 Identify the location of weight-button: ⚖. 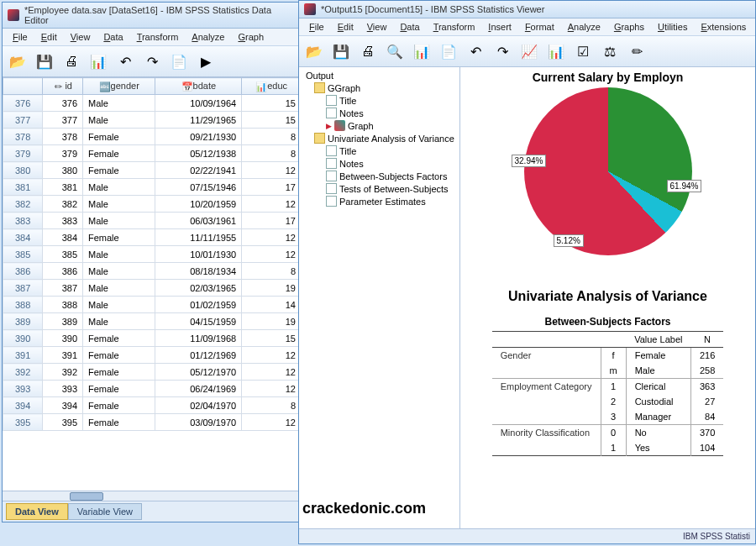
(610, 51).